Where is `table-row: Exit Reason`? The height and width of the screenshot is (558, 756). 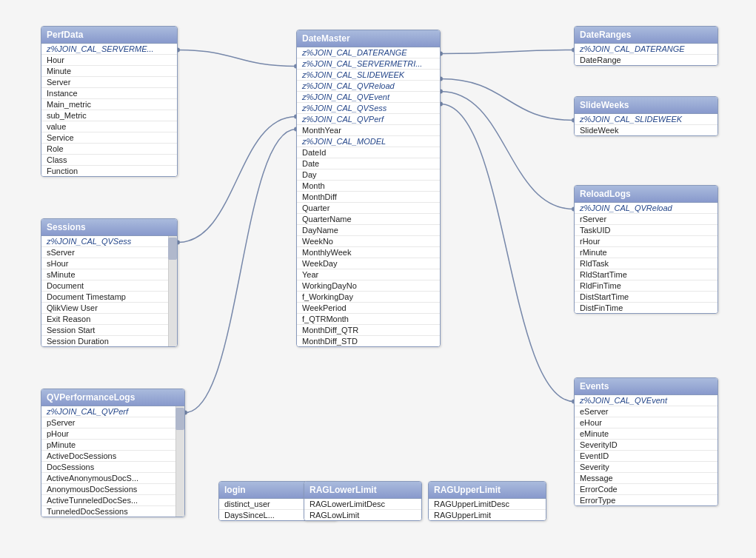 table-row: Exit Reason is located at coordinates (105, 320).